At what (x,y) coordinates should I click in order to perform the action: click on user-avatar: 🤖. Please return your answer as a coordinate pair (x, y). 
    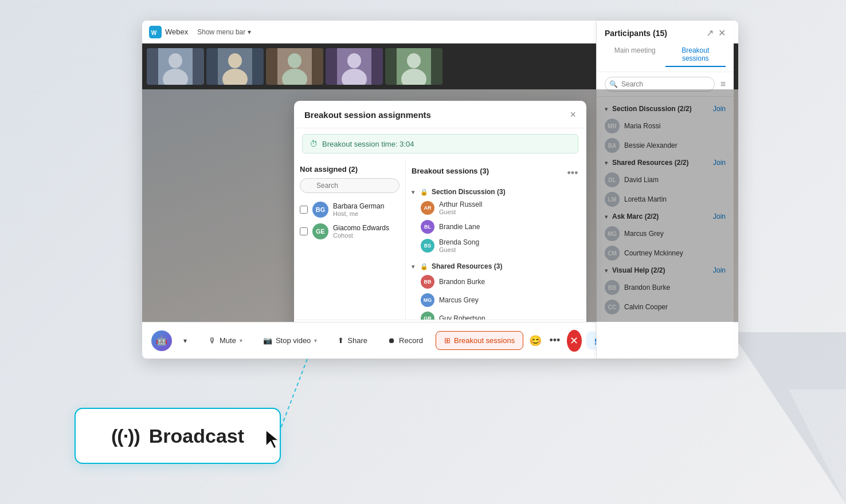
    Looking at the image, I should click on (162, 341).